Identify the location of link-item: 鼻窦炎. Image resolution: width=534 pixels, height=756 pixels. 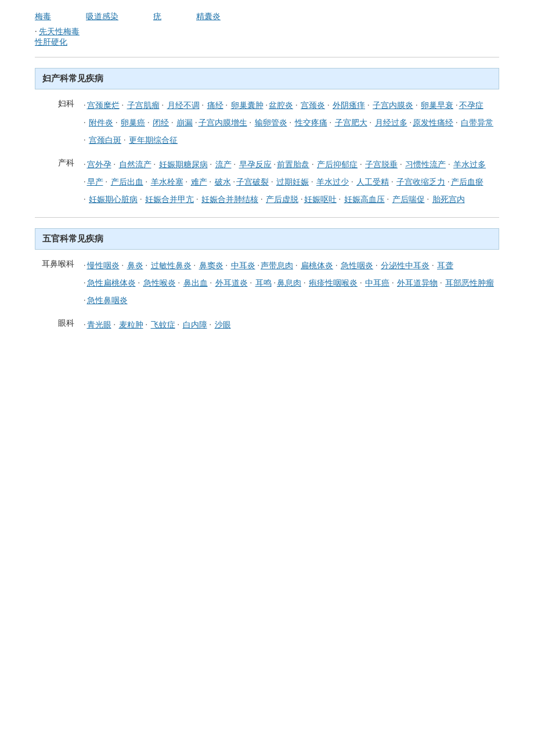
(211, 266).